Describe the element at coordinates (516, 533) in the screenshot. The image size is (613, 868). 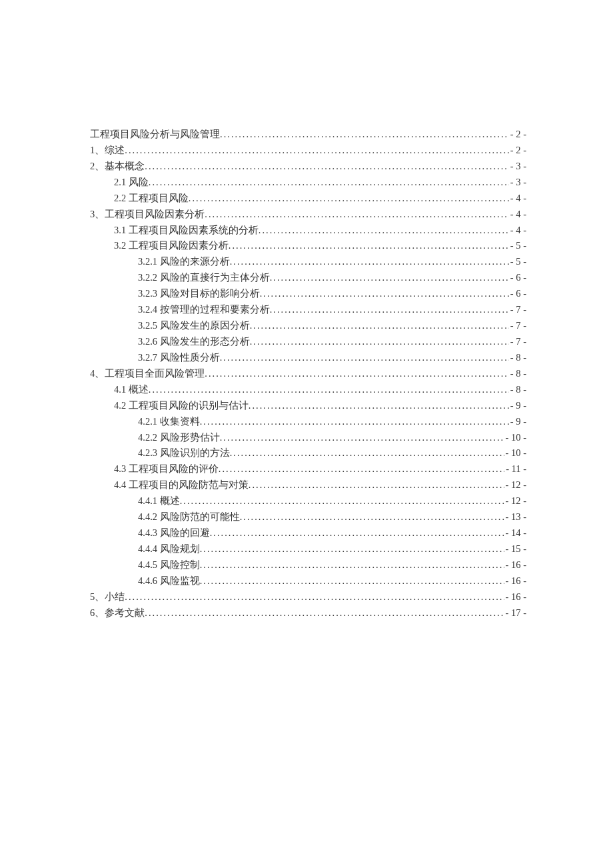
I see `toc-entry-page: - 14 -` at that location.